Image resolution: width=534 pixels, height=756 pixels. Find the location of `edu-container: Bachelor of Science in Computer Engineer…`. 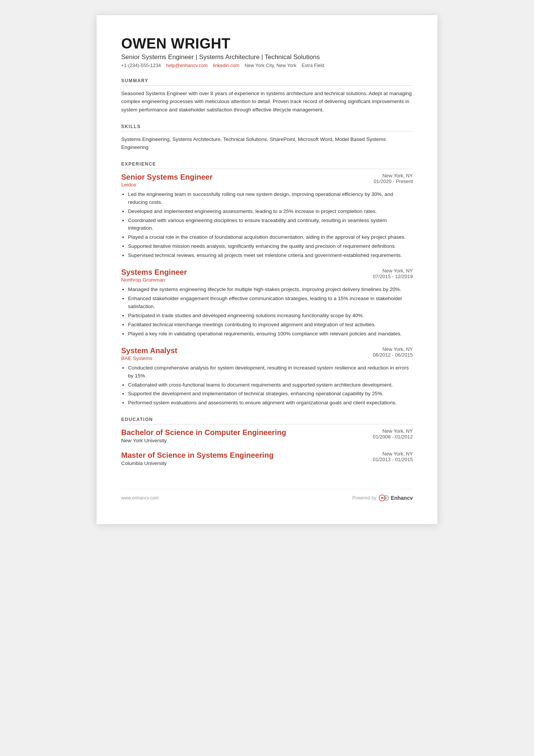

edu-container: Bachelor of Science in Computer Engineer… is located at coordinates (267, 447).